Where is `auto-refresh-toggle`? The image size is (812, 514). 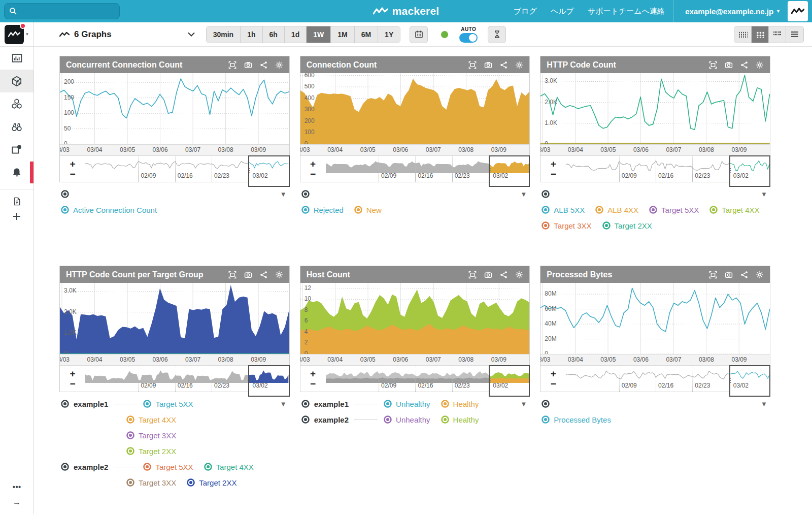 auto-refresh-toggle is located at coordinates (468, 38).